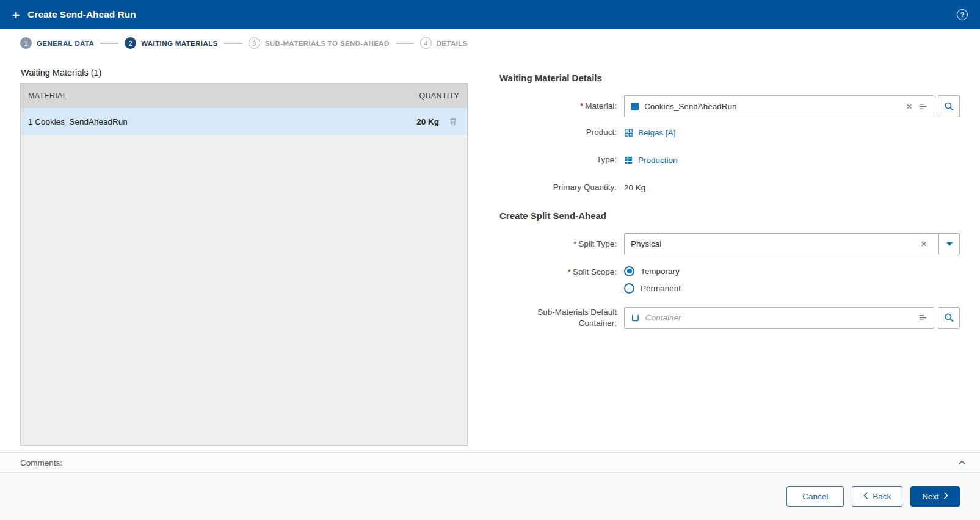 This screenshot has width=980, height=520. What do you see at coordinates (453, 121) in the screenshot?
I see `delete-row-icon` at bounding box center [453, 121].